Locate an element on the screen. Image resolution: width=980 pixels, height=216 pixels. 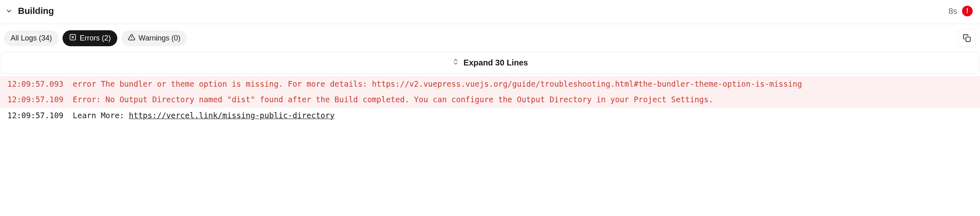
tab-label: Errors (2) is located at coordinates (95, 38).